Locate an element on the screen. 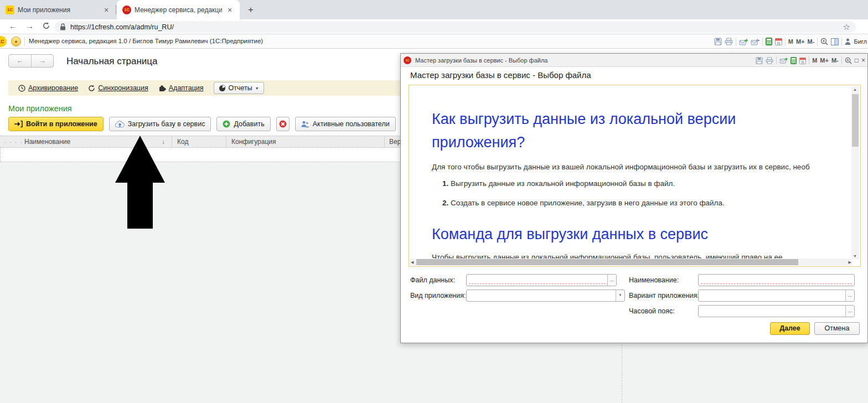 This screenshot has width=868, height=403. timezone-label: Часовой пояс: is located at coordinates (652, 311).